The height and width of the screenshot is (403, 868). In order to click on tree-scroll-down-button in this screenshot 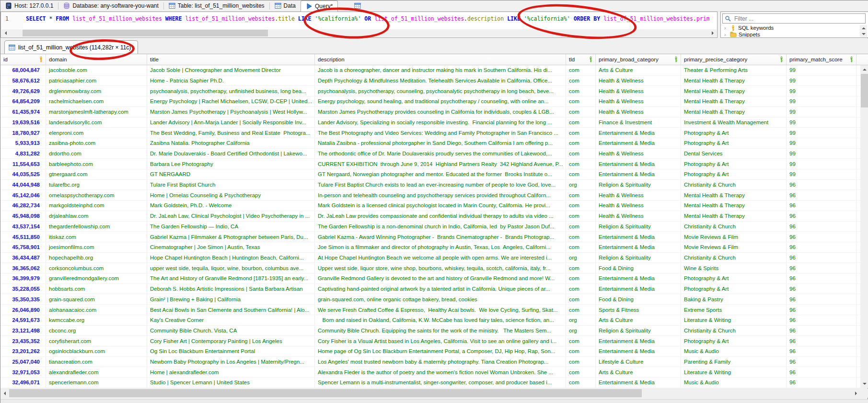, I will do `click(864, 34)`.